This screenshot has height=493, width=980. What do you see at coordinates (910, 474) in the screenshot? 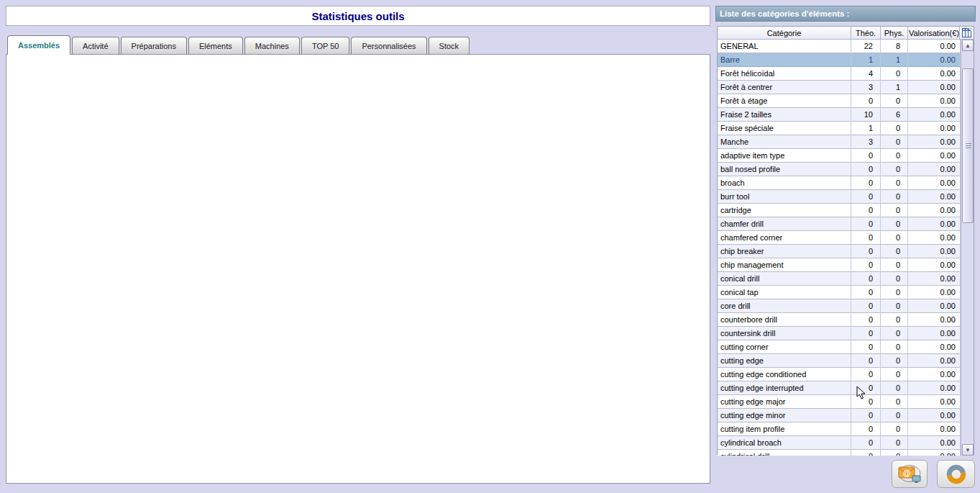
I see `email-icon: @` at bounding box center [910, 474].